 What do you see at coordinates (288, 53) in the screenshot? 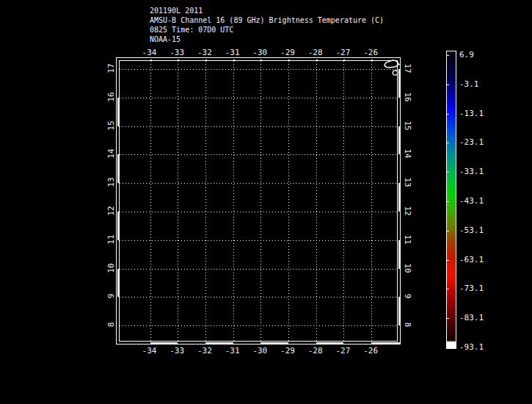
I see `x-tick-label-top: -29` at bounding box center [288, 53].